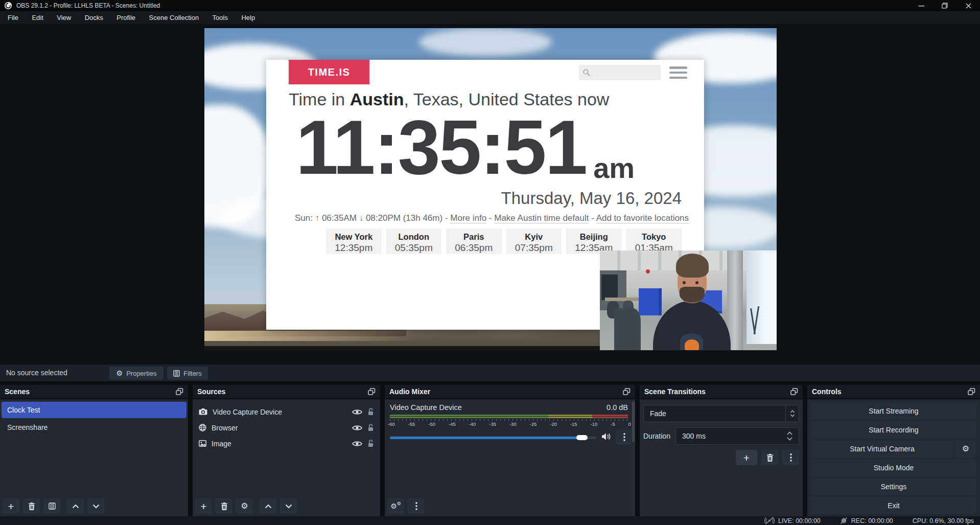  I want to click on mixer-menu-button, so click(416, 506).